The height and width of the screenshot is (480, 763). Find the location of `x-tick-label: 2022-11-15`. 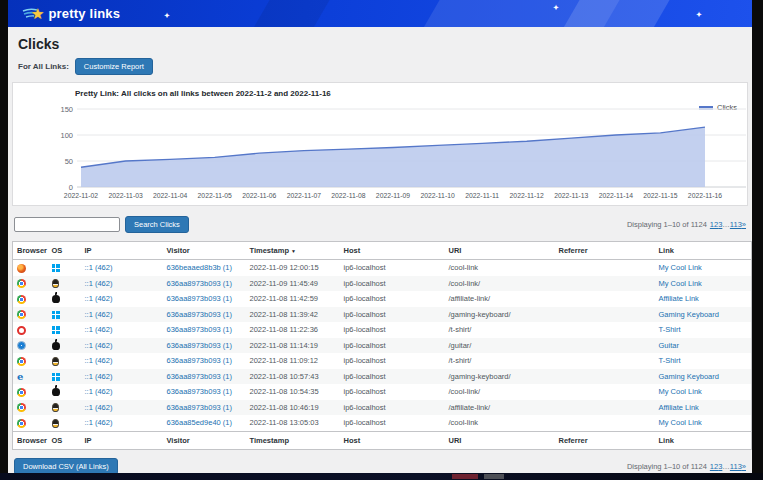

x-tick-label: 2022-11-15 is located at coordinates (660, 196).